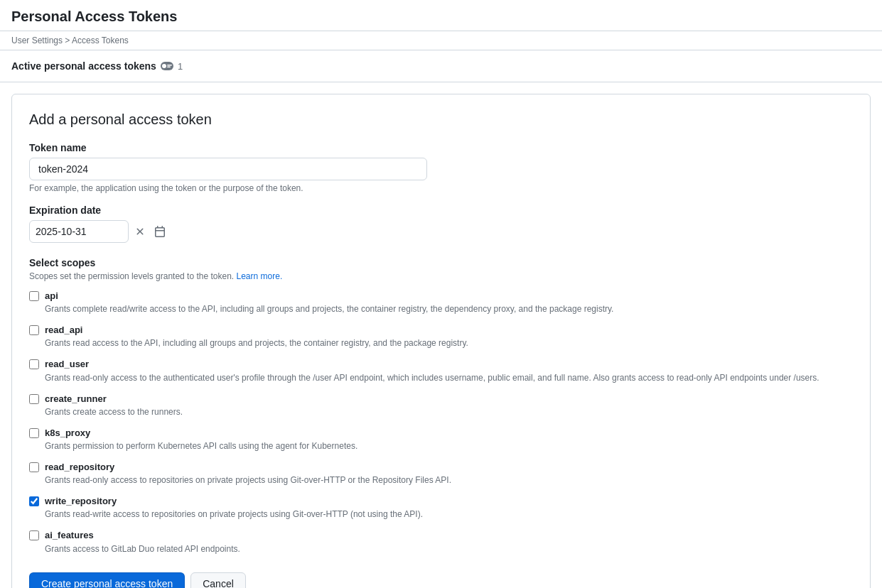 The height and width of the screenshot is (588, 882). What do you see at coordinates (51, 296) in the screenshot?
I see `scope-name-api: api` at bounding box center [51, 296].